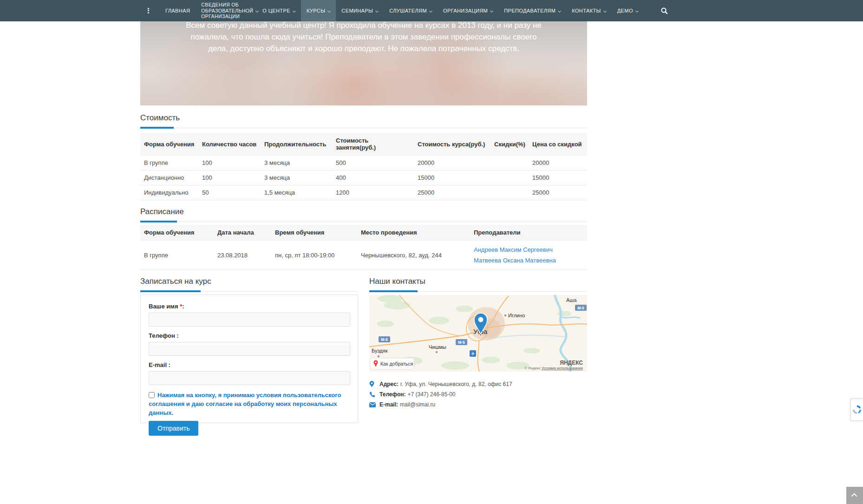 This screenshot has height=504, width=863. I want to click on table-row: Дистанционно 100 3 месяца 400 15000 1500…, so click(364, 178).